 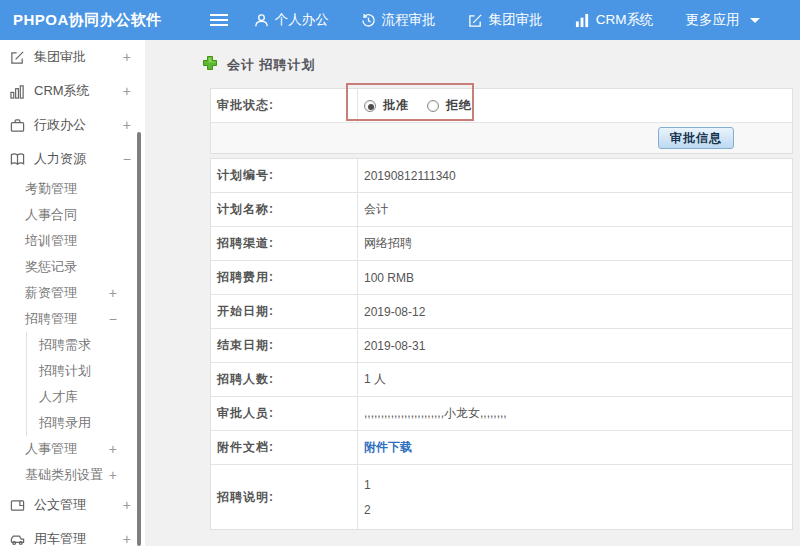 I want to click on approval-panel: 审批状态: 批准 拒绝 审批信息, so click(x=502, y=121).